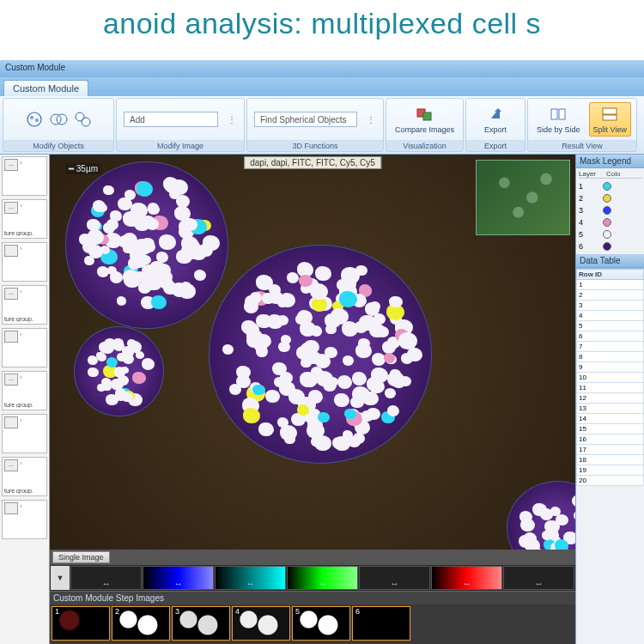 The image size is (644, 644). I want to click on export-label: Export, so click(495, 130).